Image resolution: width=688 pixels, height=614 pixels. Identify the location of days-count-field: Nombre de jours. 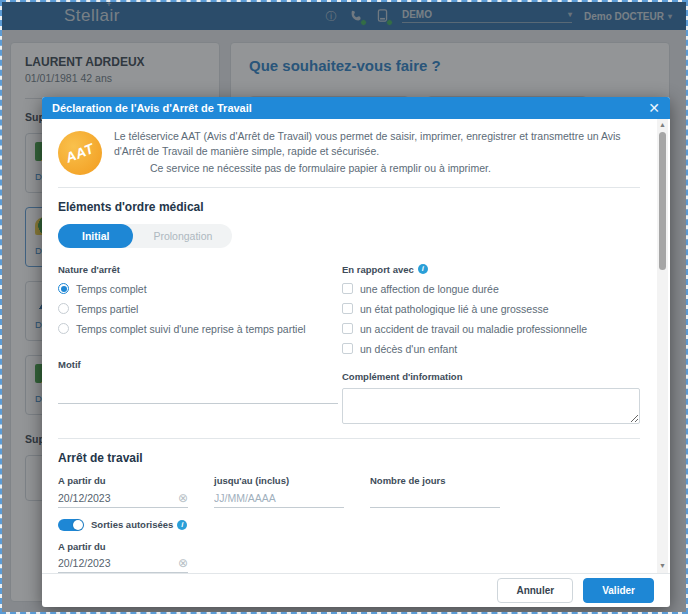
(444, 492).